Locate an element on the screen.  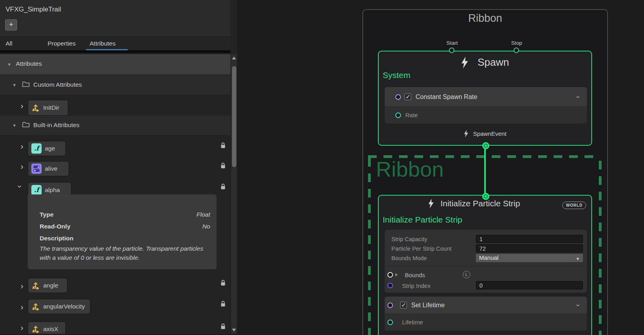
group-border-left is located at coordinates (370, 246).